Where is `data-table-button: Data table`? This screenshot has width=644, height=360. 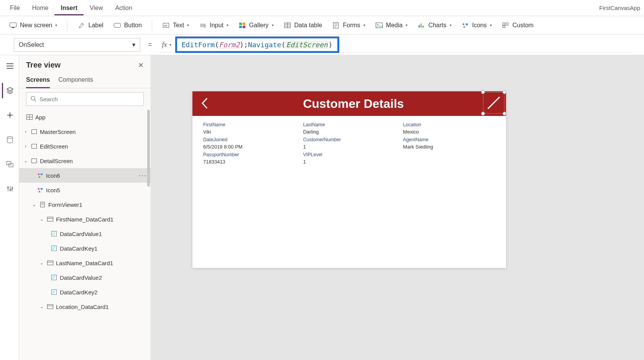 data-table-button: Data table is located at coordinates (303, 25).